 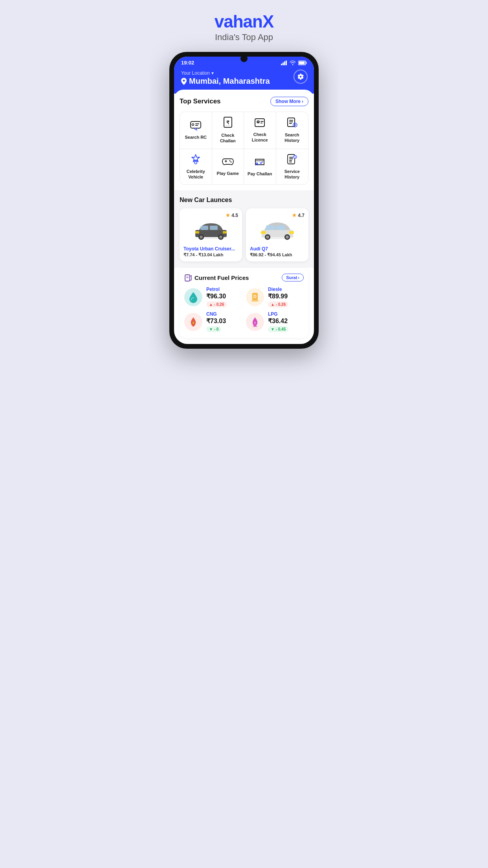 I want to click on service-check-licence: Check Licence, so click(x=260, y=131).